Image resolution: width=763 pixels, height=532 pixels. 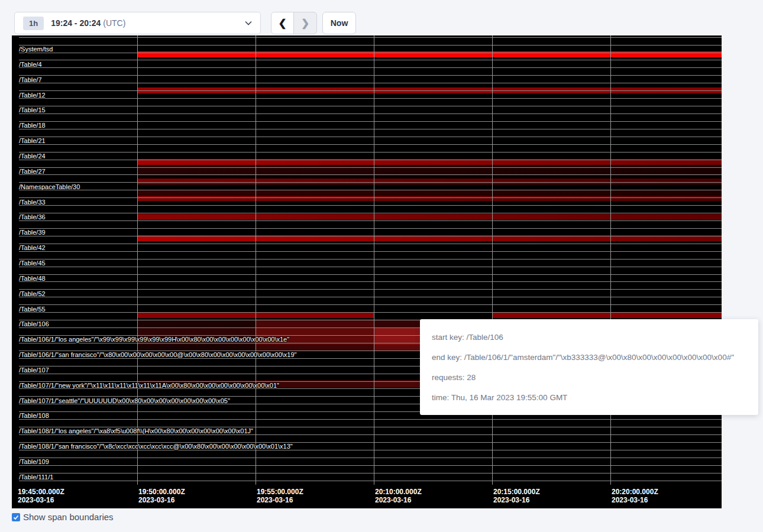 I want to click on time-range-label: 19:24 - 20:24(UTC), so click(x=88, y=23).